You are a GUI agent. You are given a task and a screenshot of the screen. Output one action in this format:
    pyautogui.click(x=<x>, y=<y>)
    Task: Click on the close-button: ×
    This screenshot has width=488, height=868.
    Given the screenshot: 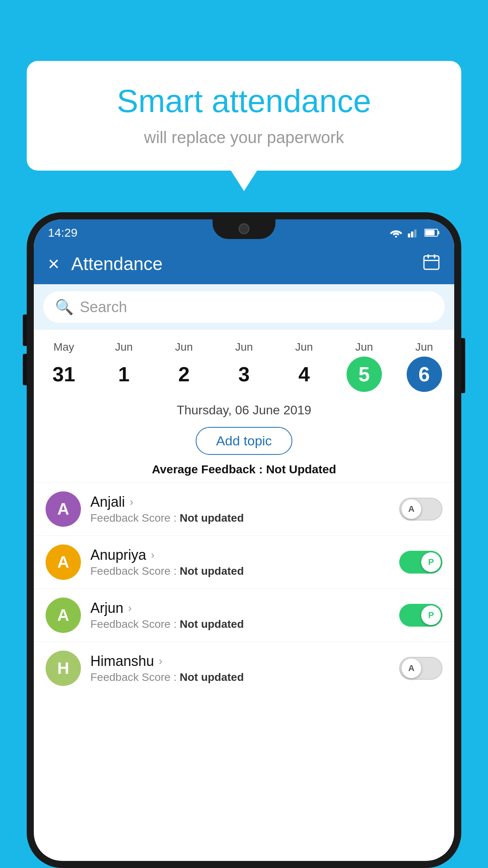 What is the action you would take?
    pyautogui.click(x=53, y=264)
    